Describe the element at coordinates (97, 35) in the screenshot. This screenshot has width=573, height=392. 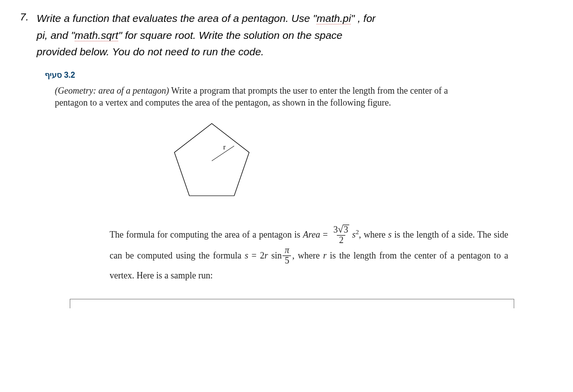
I see `code-mathsqrt: math.sqrt` at that location.